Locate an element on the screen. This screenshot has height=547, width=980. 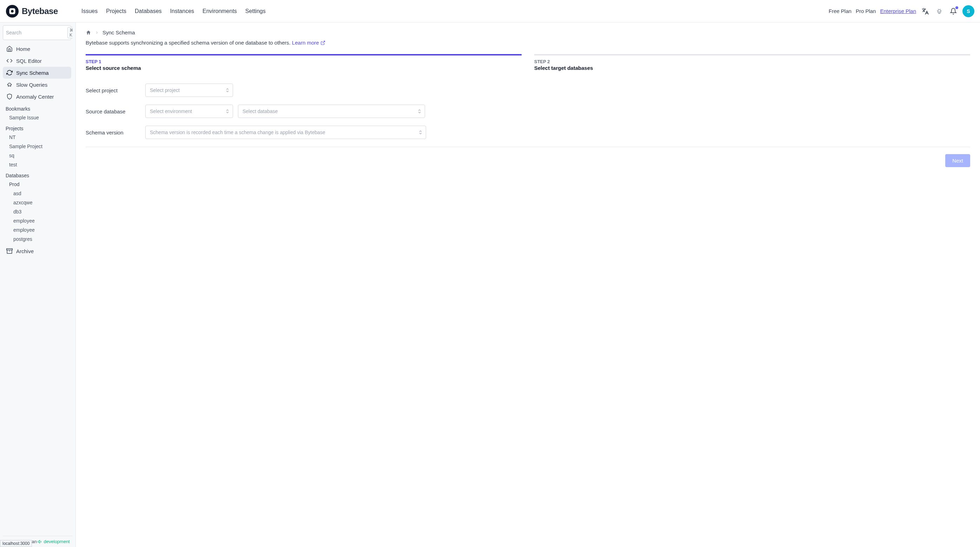
select-project-placeholder: Select project is located at coordinates (165, 90).